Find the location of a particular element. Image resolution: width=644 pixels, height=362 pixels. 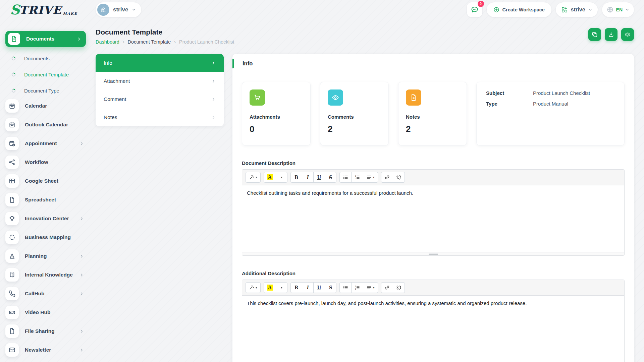

sidebar-item-outlook-calendar: Outlook Calendar is located at coordinates (47, 125).